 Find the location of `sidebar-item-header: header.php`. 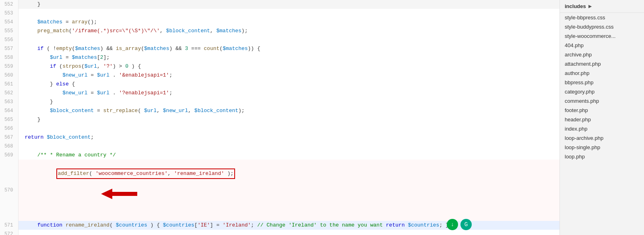

sidebar-item-header: header.php is located at coordinates (602, 119).